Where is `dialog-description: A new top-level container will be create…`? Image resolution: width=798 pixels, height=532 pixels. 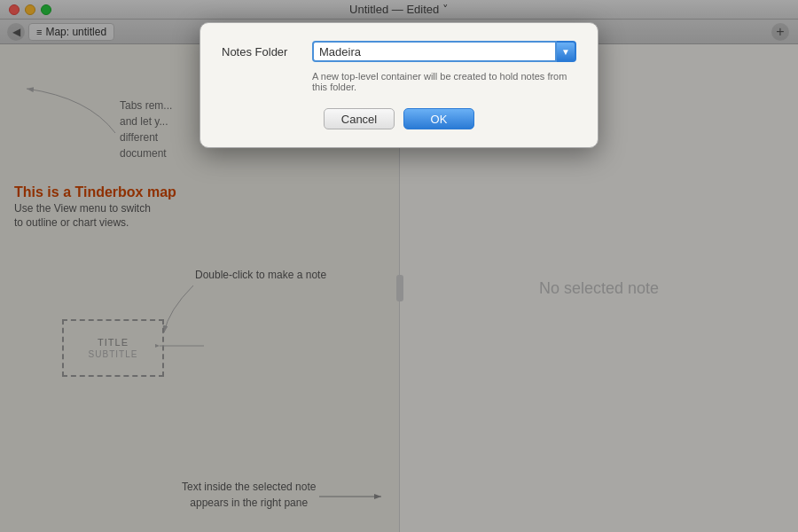
dialog-description: A new top-level container will be create… is located at coordinates (444, 82).